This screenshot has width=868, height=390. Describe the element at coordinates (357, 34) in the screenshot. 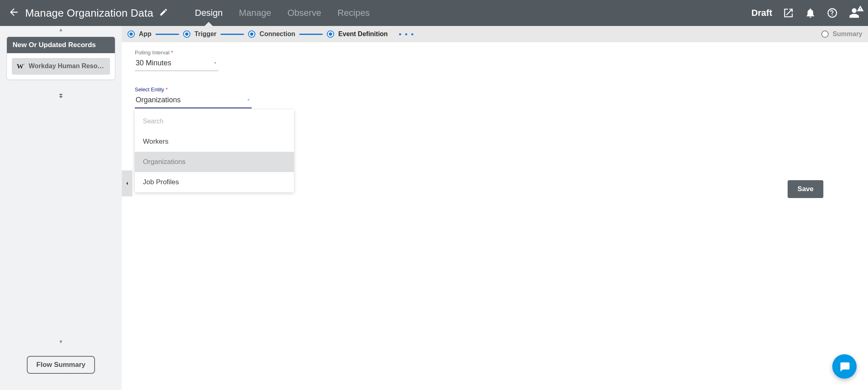

I see `step-event-definition: Event Definition` at that location.